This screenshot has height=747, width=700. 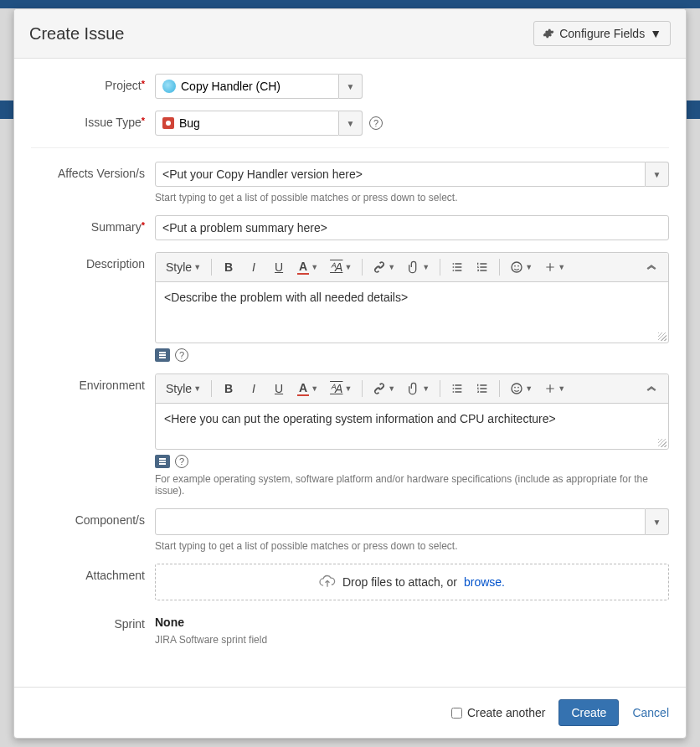 I want to click on project-avatar-icon, so click(x=169, y=86).